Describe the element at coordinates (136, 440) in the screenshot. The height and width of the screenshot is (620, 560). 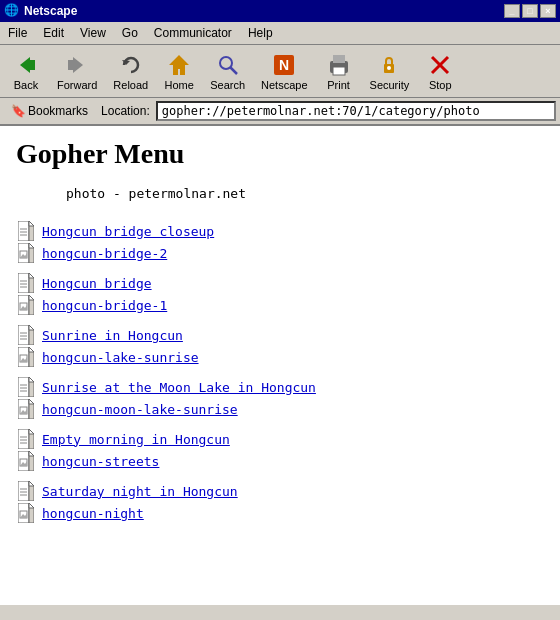
I see `gopher-link: Empty morning in Hongcun` at that location.